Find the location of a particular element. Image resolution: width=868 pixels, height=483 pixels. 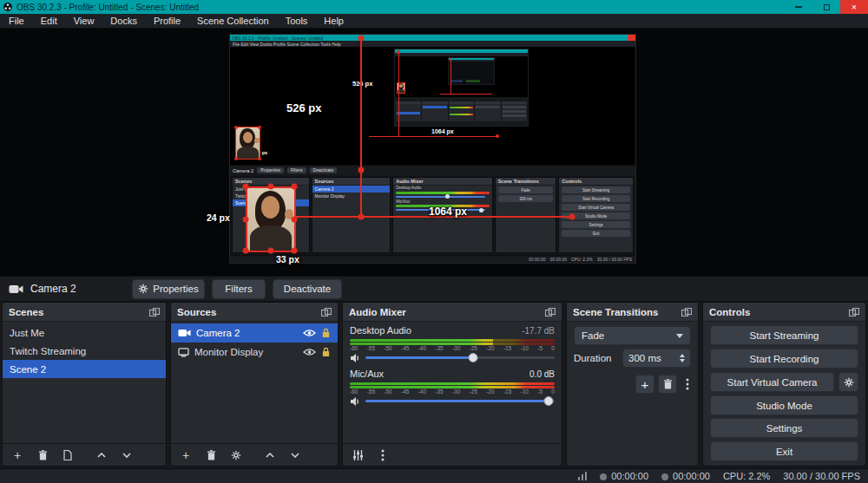

webcam-source is located at coordinates (271, 219).